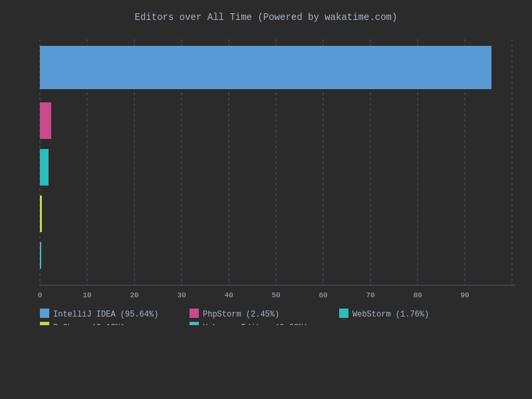 This screenshot has height=399, width=532. What do you see at coordinates (40, 295) in the screenshot?
I see `x-label-0: 0` at bounding box center [40, 295].